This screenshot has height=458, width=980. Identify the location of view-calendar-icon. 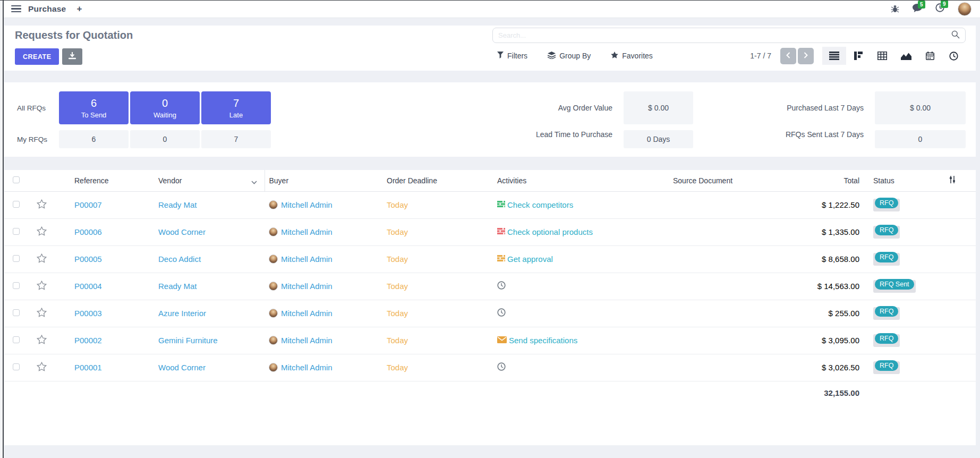
(930, 56).